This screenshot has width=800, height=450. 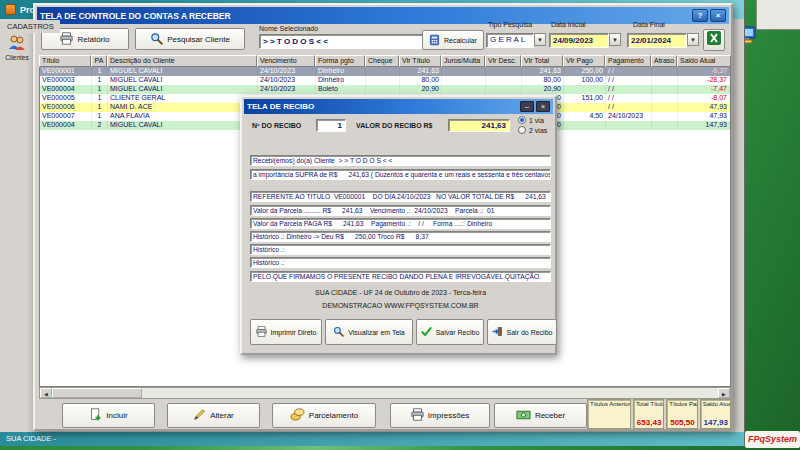 I want to click on recibo-historico1-line: Histórico .: Dinheiro -> Deu R$ 250,00 T…, so click(x=400, y=236).